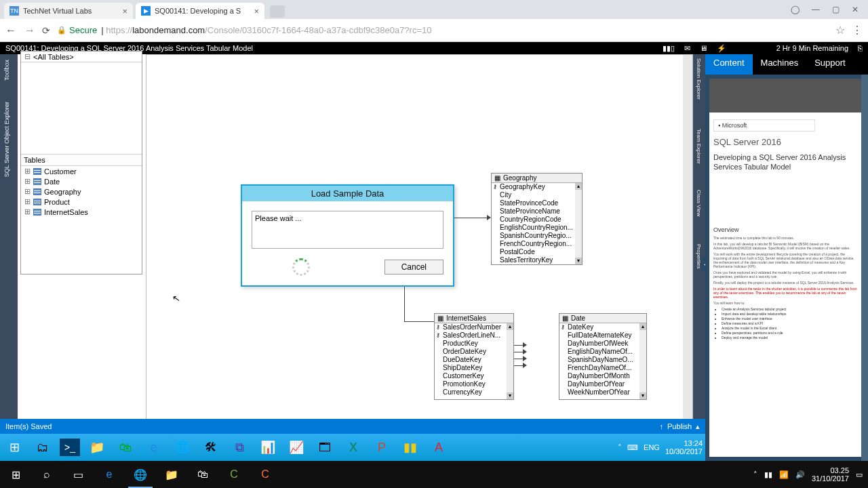 The width and height of the screenshot is (868, 488). What do you see at coordinates (81, 191) in the screenshot?
I see `table-row: ⊞Geography` at bounding box center [81, 191].